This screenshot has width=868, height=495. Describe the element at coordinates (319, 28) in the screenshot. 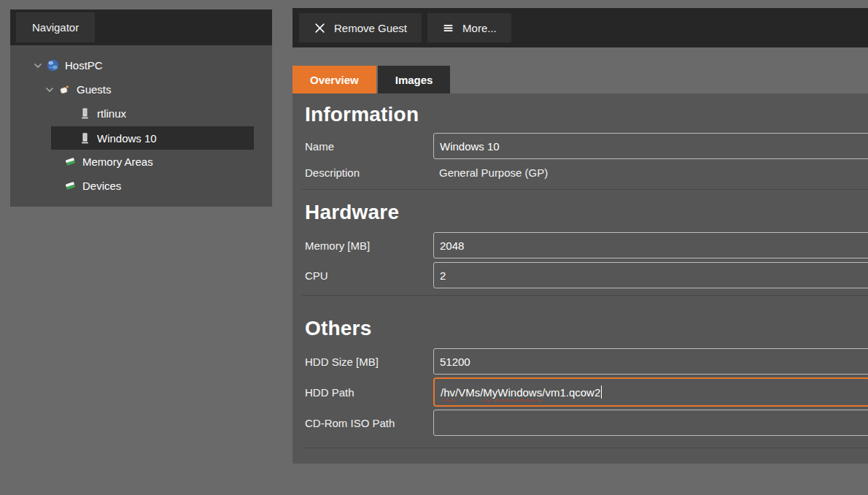

I see `close-icon` at that location.